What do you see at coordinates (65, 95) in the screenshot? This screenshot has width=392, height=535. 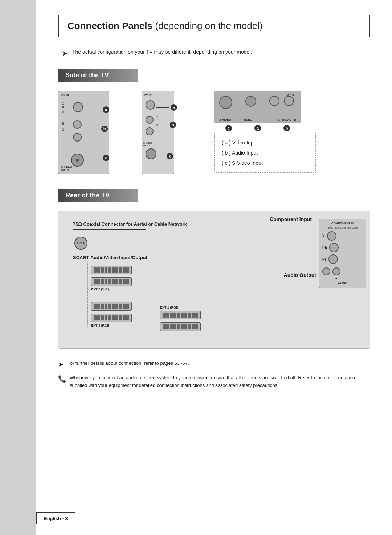 I see `av-in-label: AV IN` at bounding box center [65, 95].